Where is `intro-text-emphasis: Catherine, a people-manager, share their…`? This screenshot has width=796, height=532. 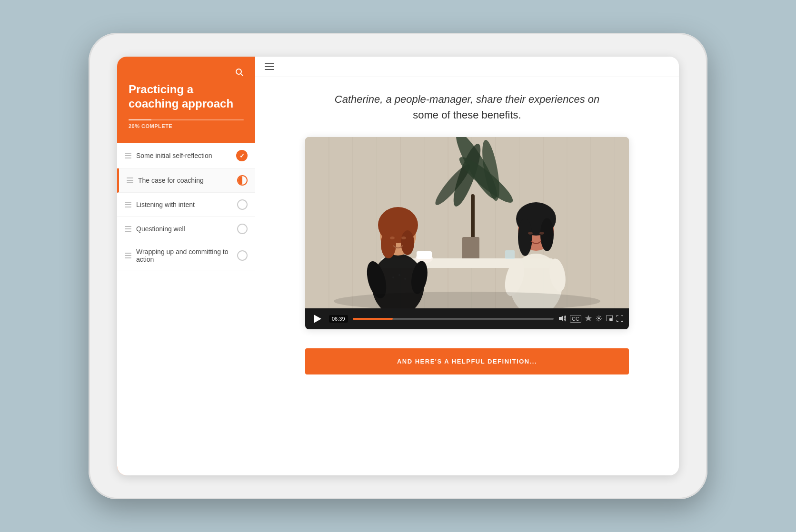 intro-text-emphasis: Catherine, a people-manager, share their… is located at coordinates (467, 99).